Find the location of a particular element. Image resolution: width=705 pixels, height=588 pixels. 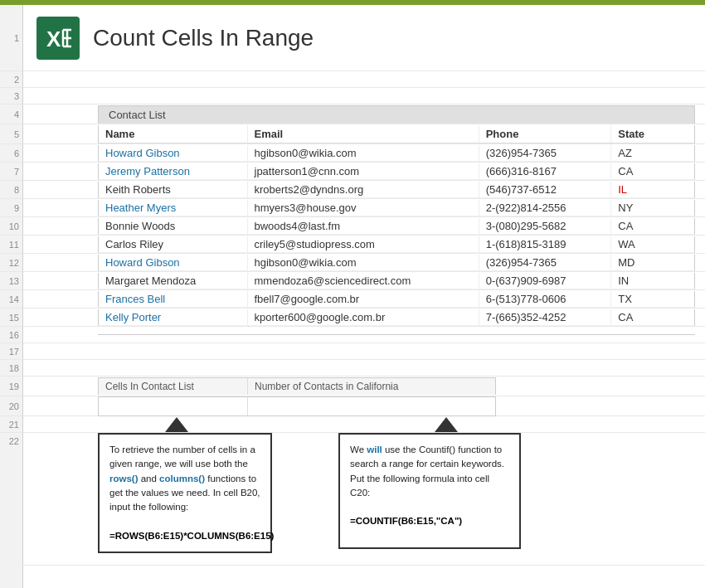

contact-row: 7 Jeremy Patterson jpatterson1@cnn.com (… is located at coordinates (352, 172).